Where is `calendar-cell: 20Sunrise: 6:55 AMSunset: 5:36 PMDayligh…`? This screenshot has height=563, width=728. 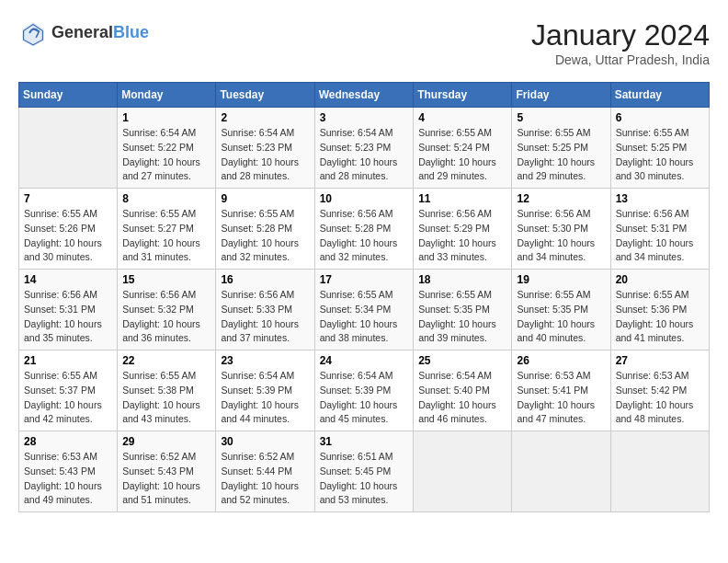
calendar-cell: 20Sunrise: 6:55 AMSunset: 5:36 PMDayligh… is located at coordinates (660, 310).